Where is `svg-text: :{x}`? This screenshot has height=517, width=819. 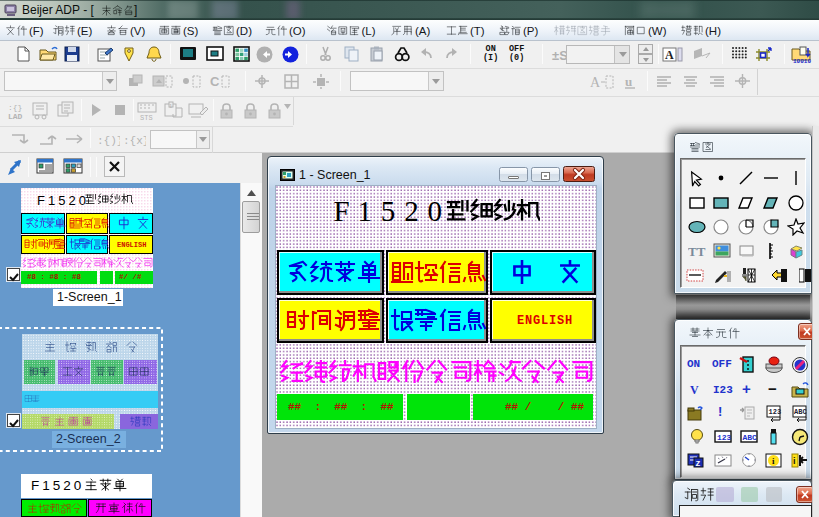 svg-text: :{x} is located at coordinates (134, 141).